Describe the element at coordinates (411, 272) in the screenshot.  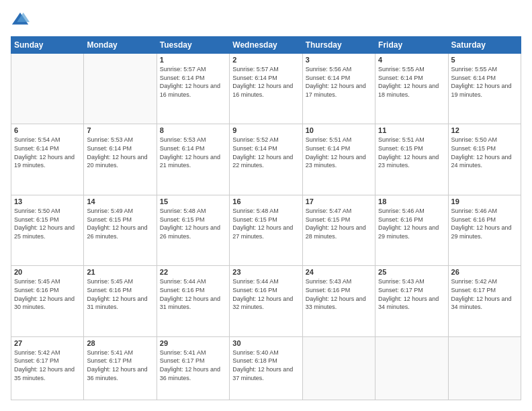
I see `day-number: 25` at that location.